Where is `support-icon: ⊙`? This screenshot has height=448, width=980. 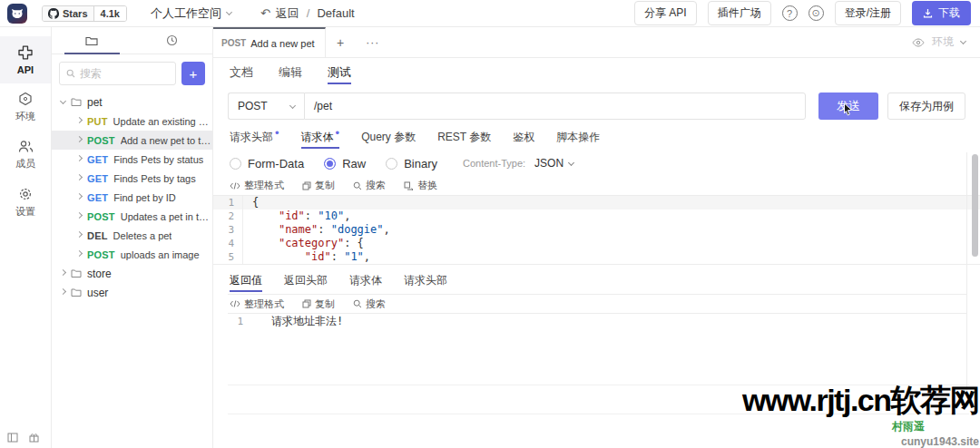 support-icon: ⊙ is located at coordinates (817, 13).